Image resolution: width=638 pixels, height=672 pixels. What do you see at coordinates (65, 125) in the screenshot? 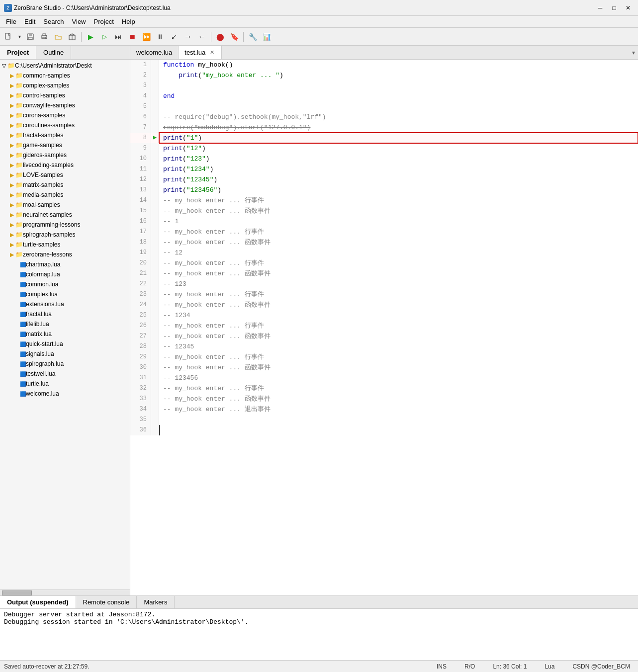
I see `tree-folder-coroutines-samples: ▶ 📁 coroutines-samples` at bounding box center [65, 125].